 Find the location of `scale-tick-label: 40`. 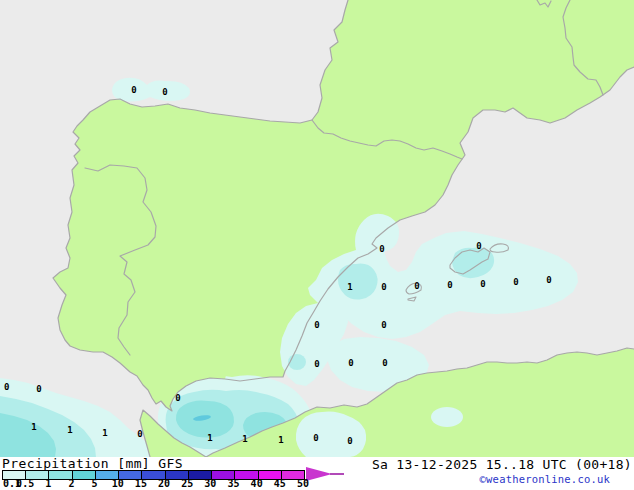

scale-tick-label: 40 is located at coordinates (257, 484).